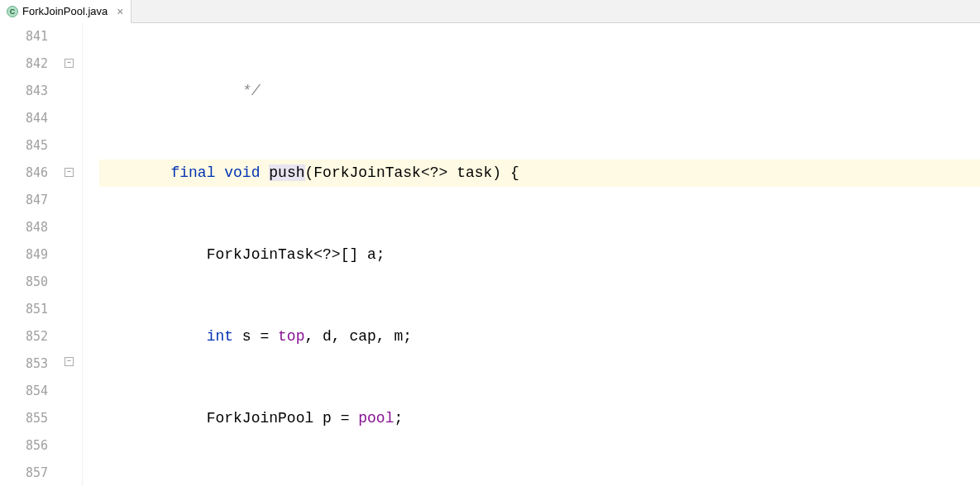  What do you see at coordinates (24, 228) in the screenshot?
I see `line-number: 848` at bounding box center [24, 228].